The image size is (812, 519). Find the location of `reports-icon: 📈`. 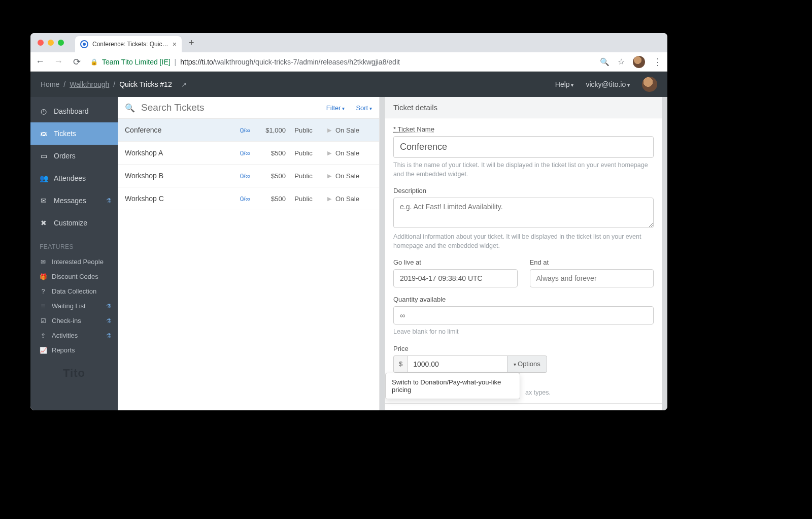

reports-icon: 📈 is located at coordinates (43, 350).